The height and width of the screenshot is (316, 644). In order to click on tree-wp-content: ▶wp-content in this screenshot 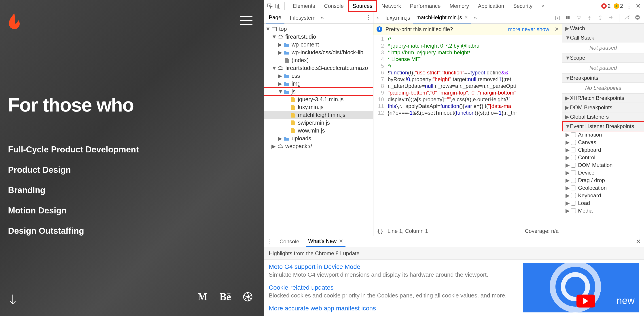, I will do `click(318, 44)`.